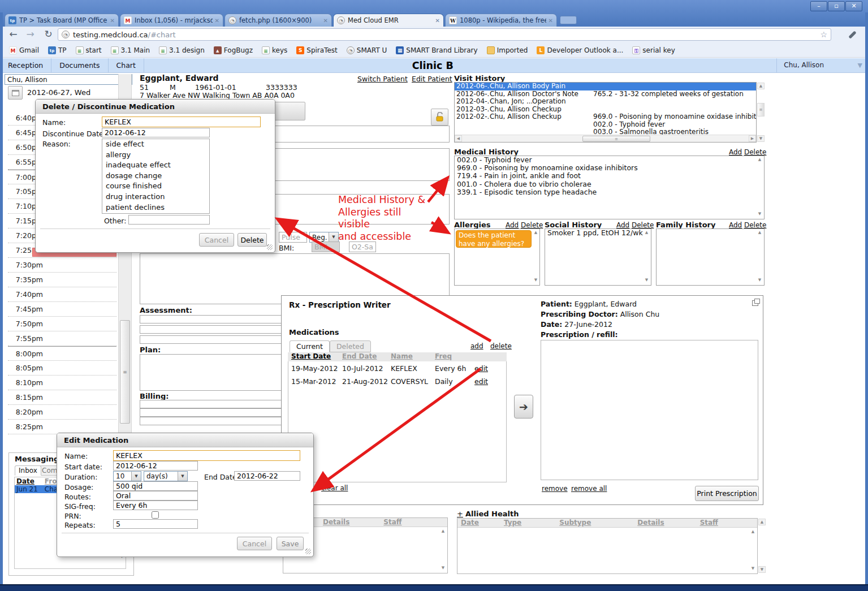 This screenshot has width=868, height=591. Describe the element at coordinates (252, 240) in the screenshot. I see `delete-button: Delete` at that location.